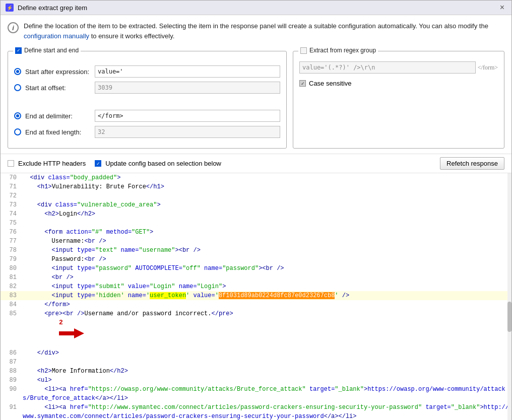 Image resolution: width=512 pixels, height=420 pixels. Describe the element at coordinates (58, 72) in the screenshot. I see `start-after-label: Start after expression:` at that location.